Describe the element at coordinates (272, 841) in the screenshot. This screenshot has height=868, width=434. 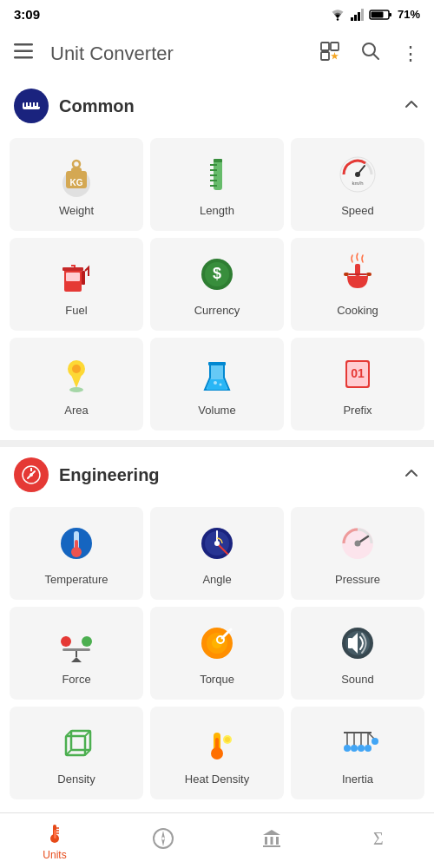
I see `nav-item-bank` at that location.